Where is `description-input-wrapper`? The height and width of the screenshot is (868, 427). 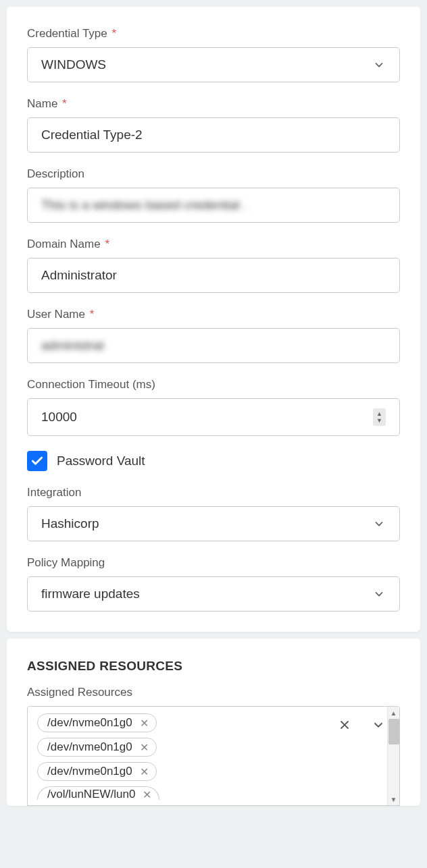 description-input-wrapper is located at coordinates (214, 205).